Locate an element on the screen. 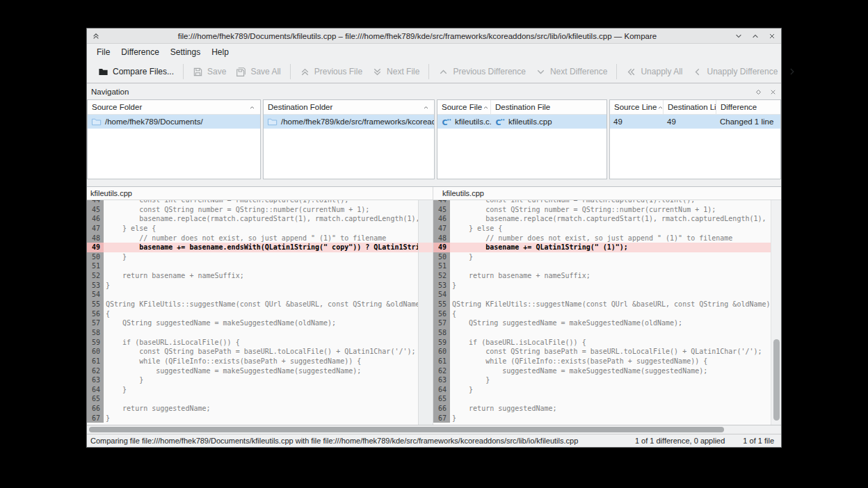 The image size is (868, 488). files-column-header-0: Source File is located at coordinates (465, 107).